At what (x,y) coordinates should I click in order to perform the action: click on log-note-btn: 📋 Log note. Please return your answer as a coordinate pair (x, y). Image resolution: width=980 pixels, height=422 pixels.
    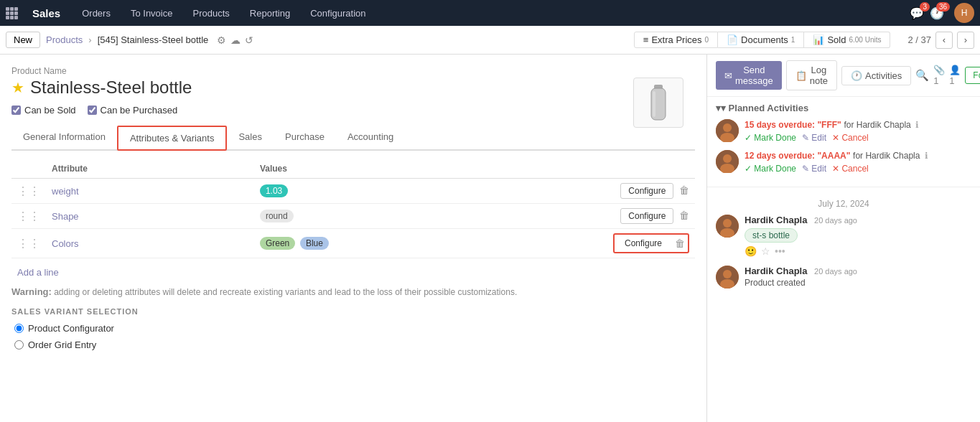
    Looking at the image, I should click on (811, 75).